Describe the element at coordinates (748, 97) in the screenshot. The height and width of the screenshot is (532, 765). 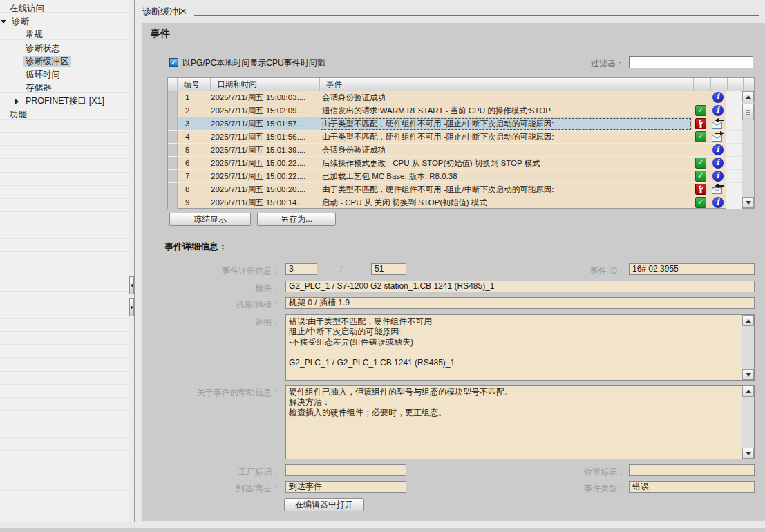
I see `arrow-up-icon` at that location.